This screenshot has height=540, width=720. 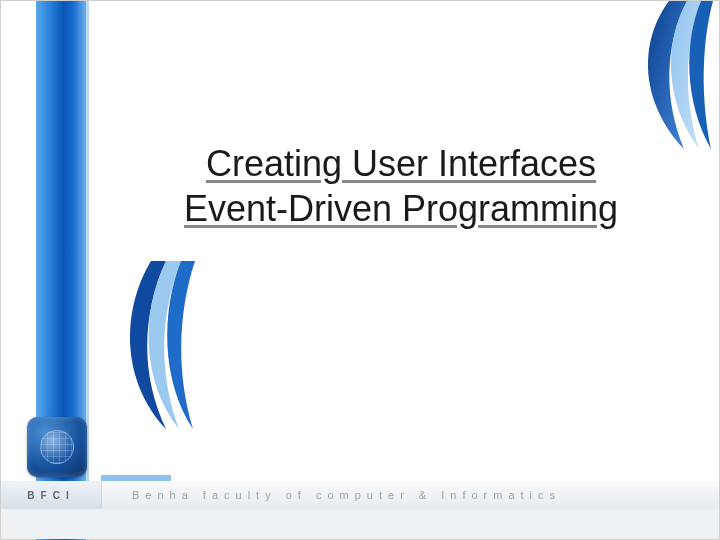 What do you see at coordinates (51, 495) in the screenshot?
I see `footer-abbr: BFCI` at bounding box center [51, 495].